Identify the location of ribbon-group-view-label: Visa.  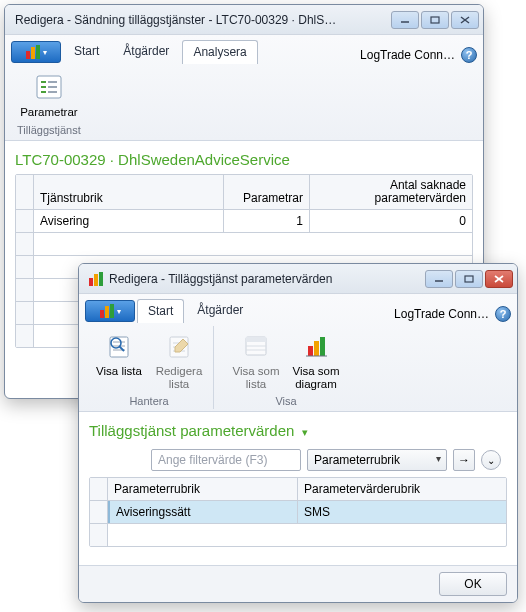
(286, 402).